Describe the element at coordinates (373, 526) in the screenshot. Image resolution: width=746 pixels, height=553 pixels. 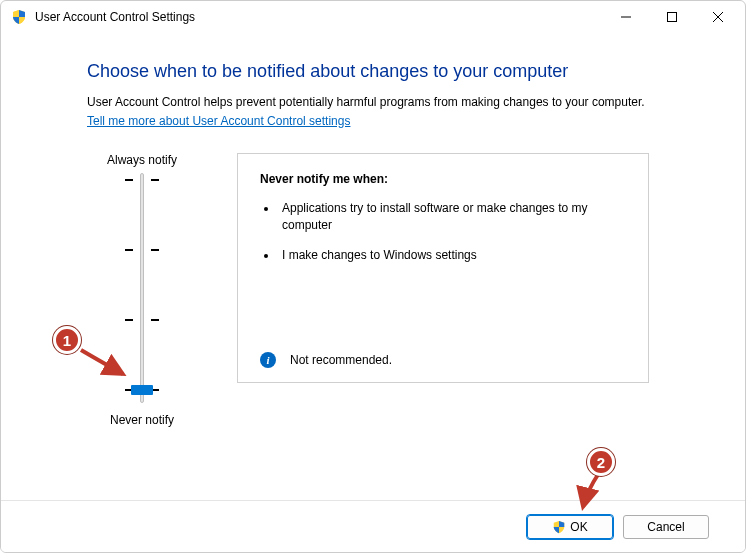
I see `dialog-button-row: OK Cancel` at that location.